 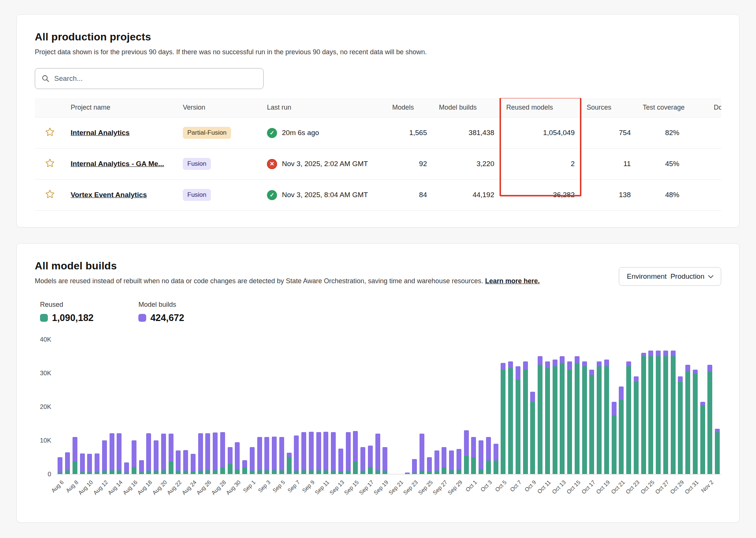 I want to click on bar-sep-9: Sep 9, so click(x=311, y=407).